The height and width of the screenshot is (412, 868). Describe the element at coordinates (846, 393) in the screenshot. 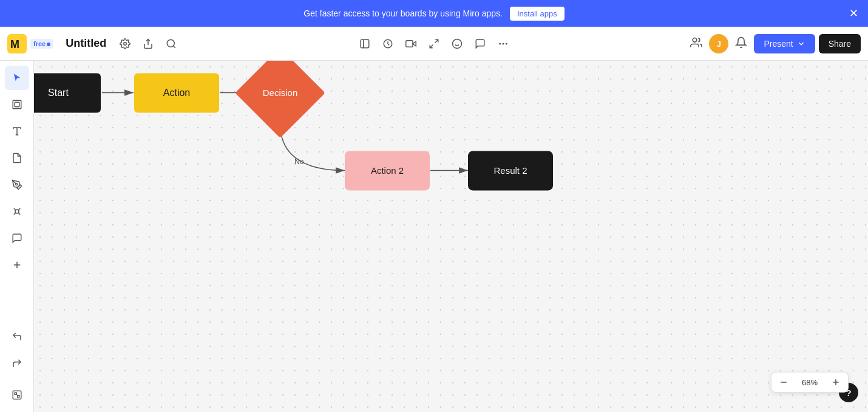

I see `zoom-controls-wrapper: 68% ?` at that location.